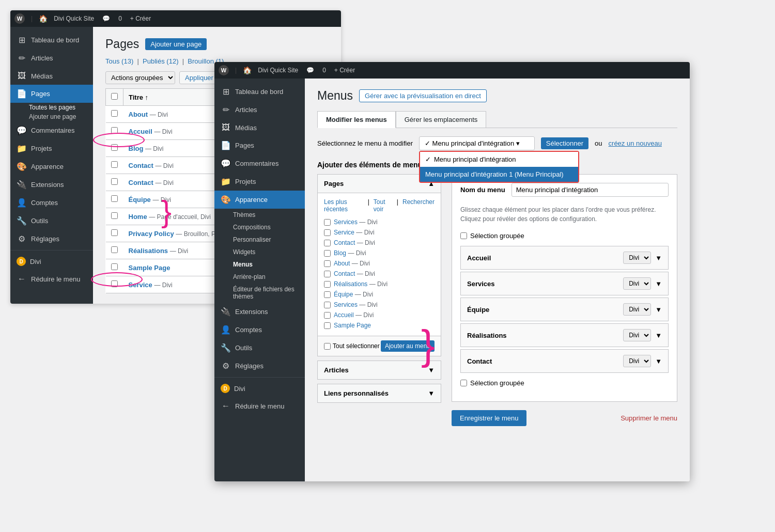 The image size is (775, 532). I want to click on home-icon: 🏠, so click(43, 19).